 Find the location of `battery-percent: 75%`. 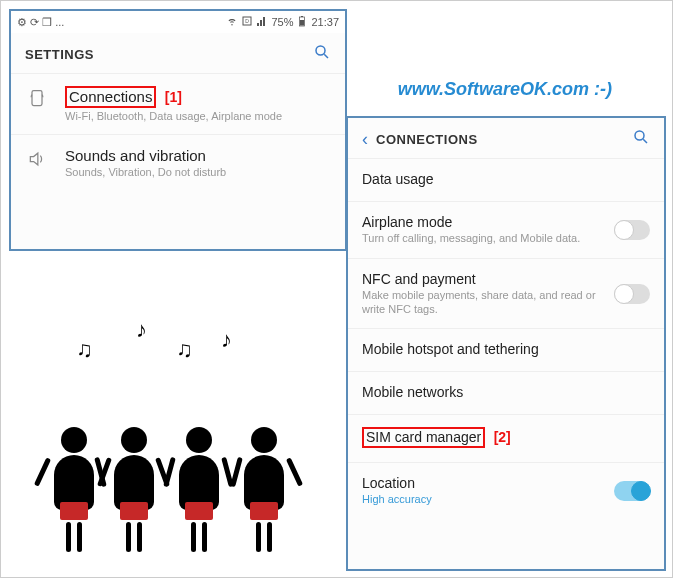

battery-percent: 75% is located at coordinates (282, 22).